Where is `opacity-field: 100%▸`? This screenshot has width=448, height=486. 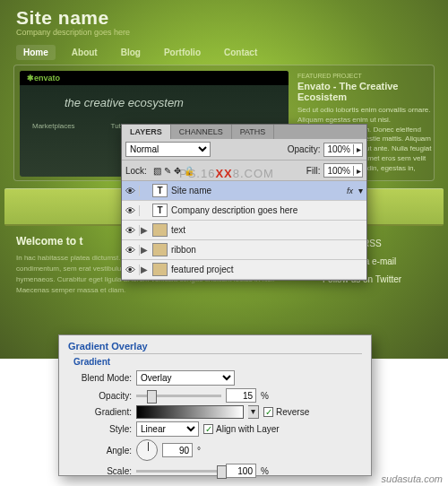
opacity-field: 100%▸ is located at coordinates (343, 150).